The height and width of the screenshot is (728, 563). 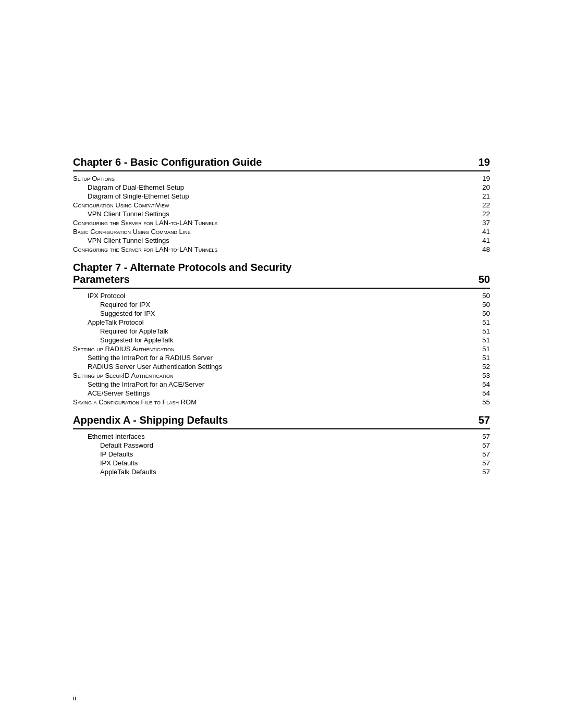 What do you see at coordinates (282, 422) in the screenshot?
I see `appendixa-heading: Appendix A - Shipping Defaults 57` at bounding box center [282, 422].